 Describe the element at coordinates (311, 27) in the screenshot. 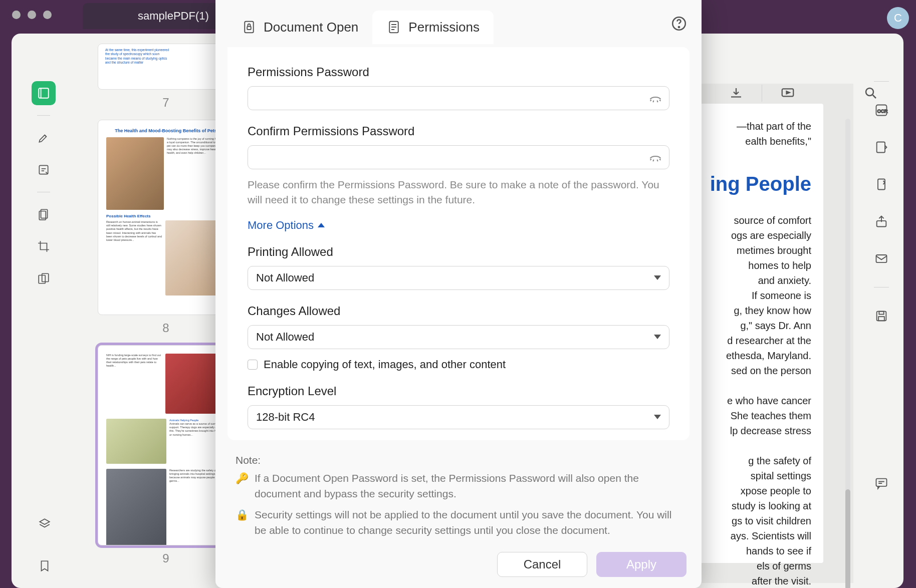

I see `tab-label: Document Open` at that location.